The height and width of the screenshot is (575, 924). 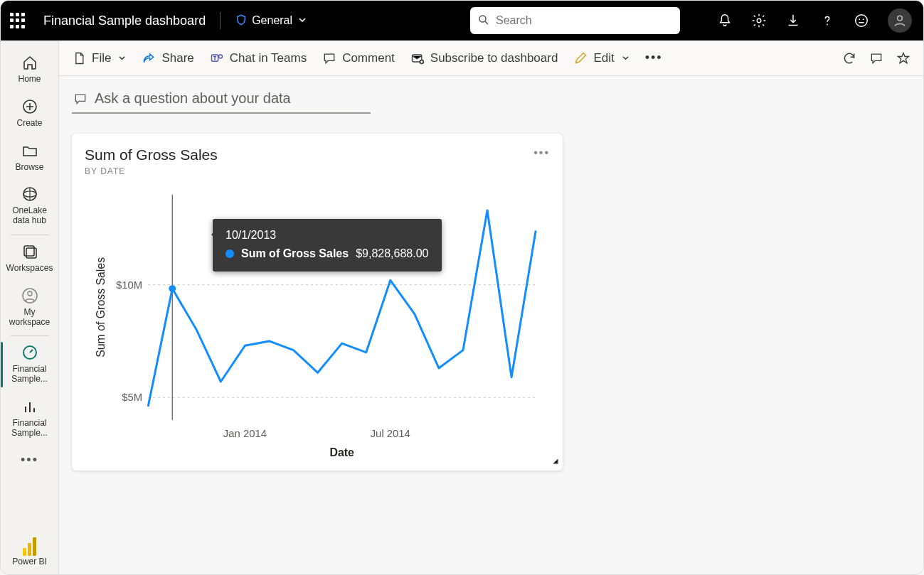 I want to click on favorite-star-icon, so click(x=903, y=58).